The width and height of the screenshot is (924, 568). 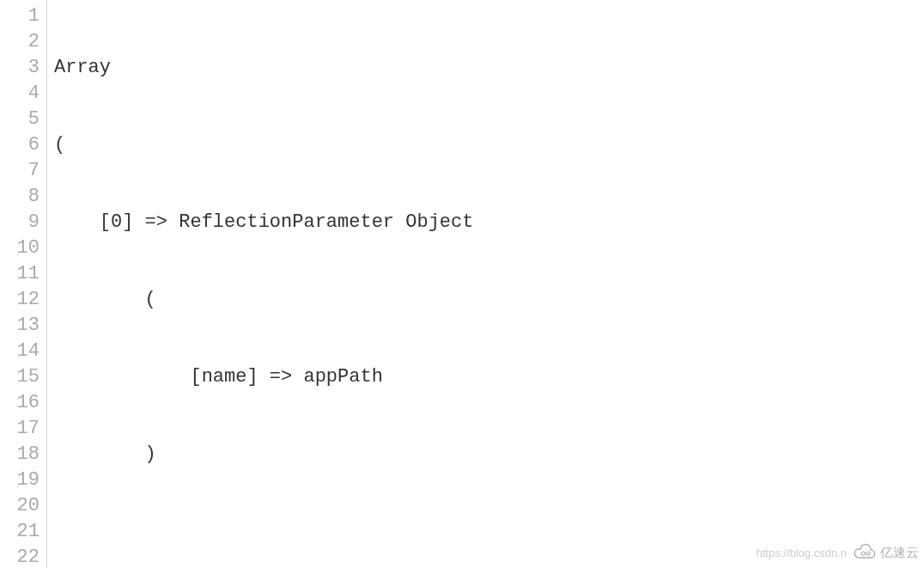 What do you see at coordinates (25, 171) in the screenshot?
I see `line-number: 7` at bounding box center [25, 171].